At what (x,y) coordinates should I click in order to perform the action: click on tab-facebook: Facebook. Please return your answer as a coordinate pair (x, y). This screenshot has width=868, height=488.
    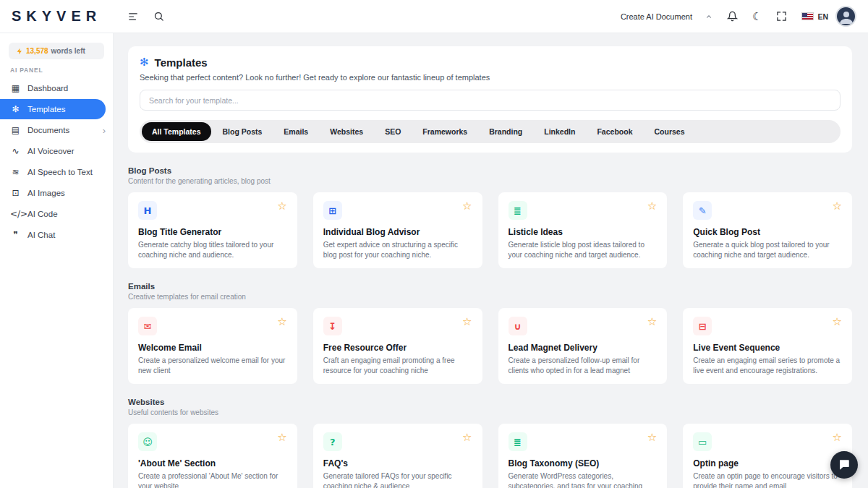
    Looking at the image, I should click on (615, 132).